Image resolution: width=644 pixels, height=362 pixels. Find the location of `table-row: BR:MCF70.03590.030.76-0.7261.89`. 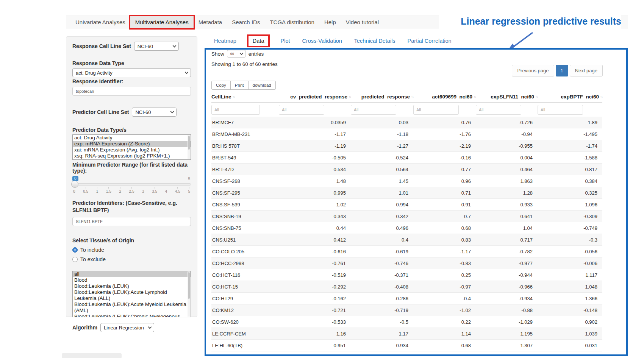

table-row: BR:MCF70.03590.030.76-0.7261.89 is located at coordinates (407, 123).